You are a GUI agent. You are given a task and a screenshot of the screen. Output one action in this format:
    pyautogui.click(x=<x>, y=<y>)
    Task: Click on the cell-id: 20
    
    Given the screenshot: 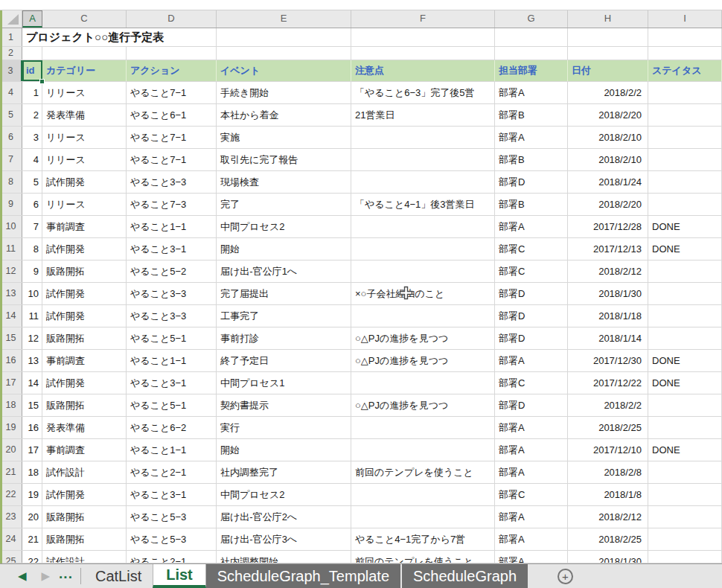 What is the action you would take?
    pyautogui.click(x=33, y=517)
    